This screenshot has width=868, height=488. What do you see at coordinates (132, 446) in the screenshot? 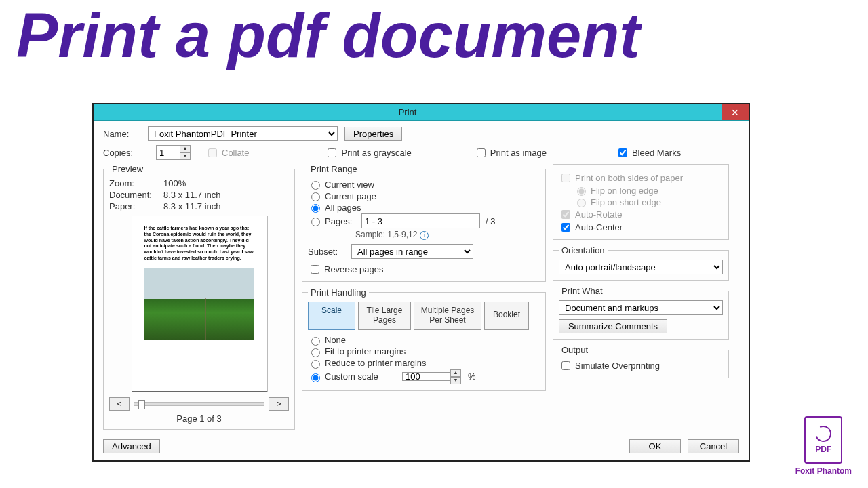
I see `advanced-button: Advanced` at bounding box center [132, 446].